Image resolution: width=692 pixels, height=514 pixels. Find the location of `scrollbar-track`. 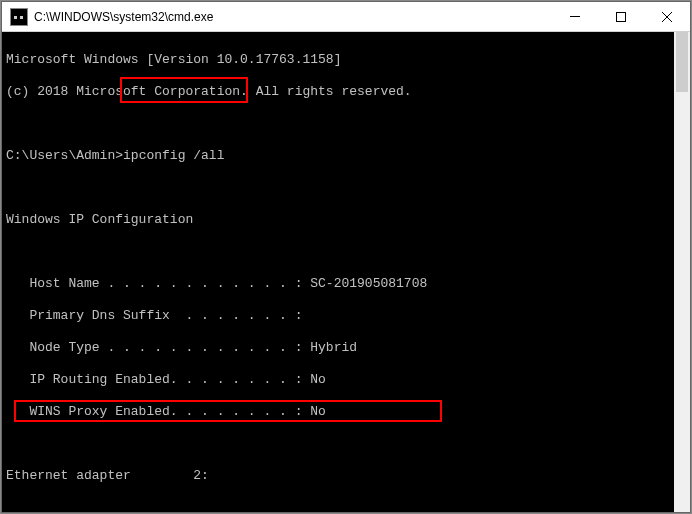

scrollbar-track is located at coordinates (682, 272).